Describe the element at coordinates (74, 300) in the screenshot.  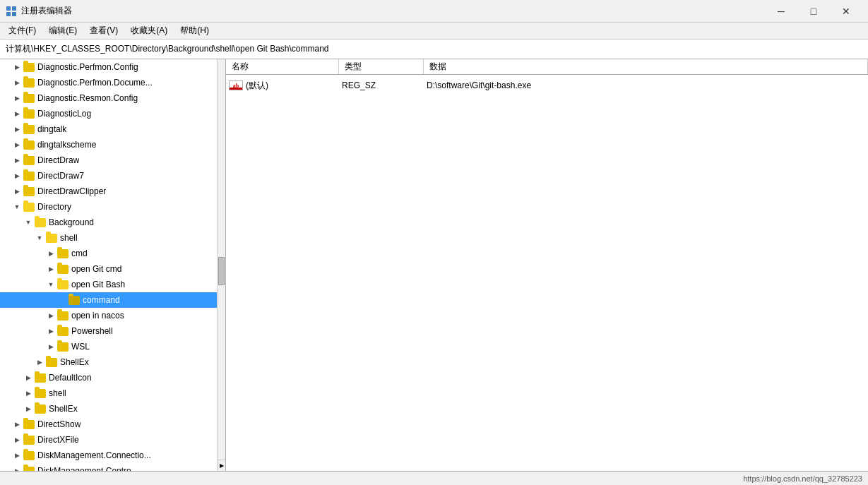
I see `folder-selected-icon` at that location.